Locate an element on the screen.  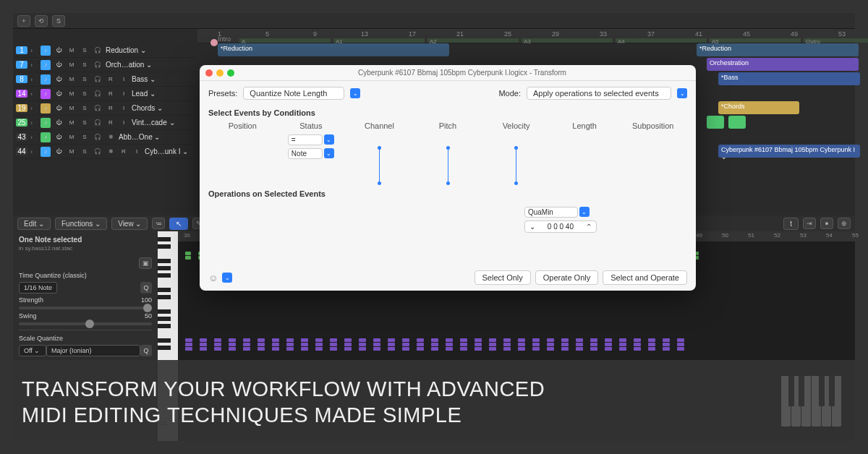
arrangement-section: Outro is located at coordinates (836, 40).